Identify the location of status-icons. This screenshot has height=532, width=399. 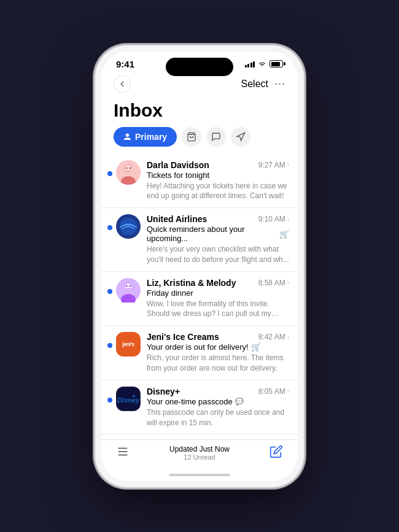
(264, 64).